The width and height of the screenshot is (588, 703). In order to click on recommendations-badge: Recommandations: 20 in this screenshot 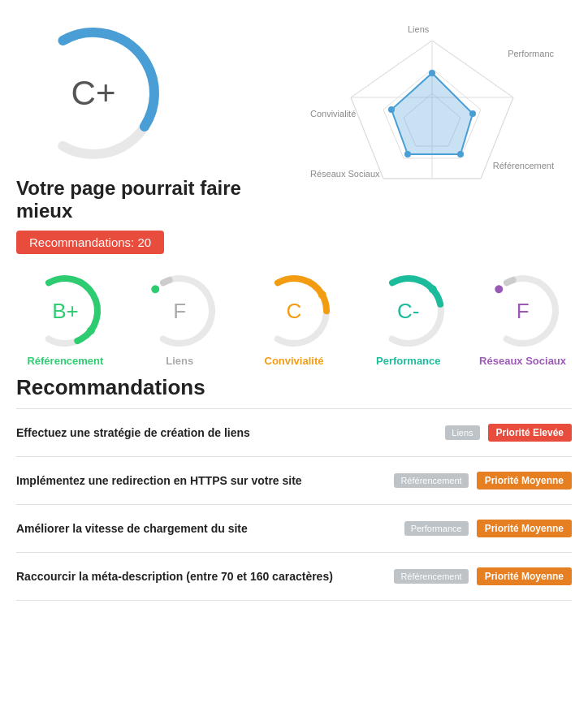, I will do `click(90, 242)`.